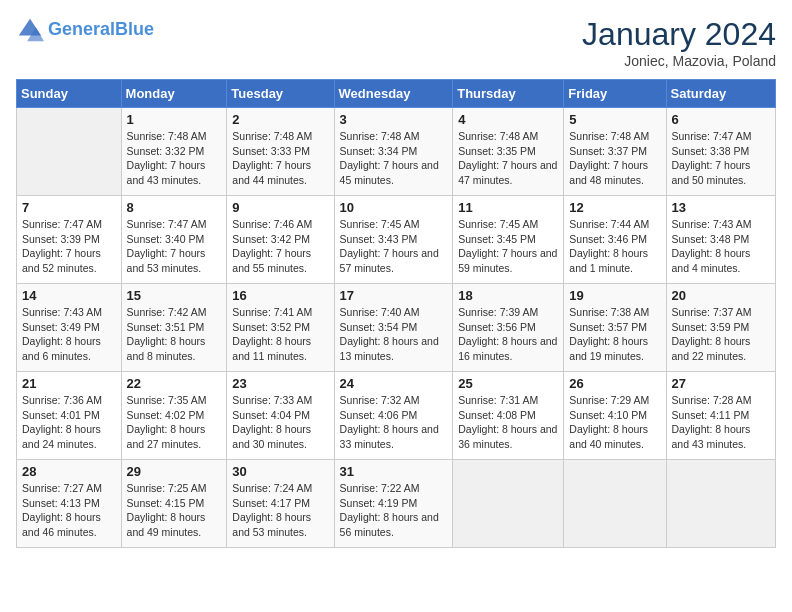 This screenshot has height=612, width=792. Describe the element at coordinates (614, 296) in the screenshot. I see `day-number: 19` at that location.